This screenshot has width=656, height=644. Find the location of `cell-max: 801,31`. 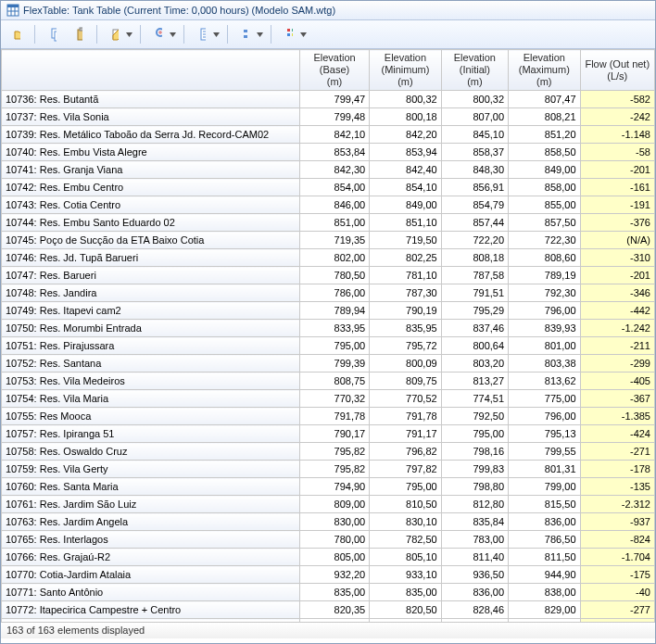

cell-max: 801,31 is located at coordinates (545, 469).